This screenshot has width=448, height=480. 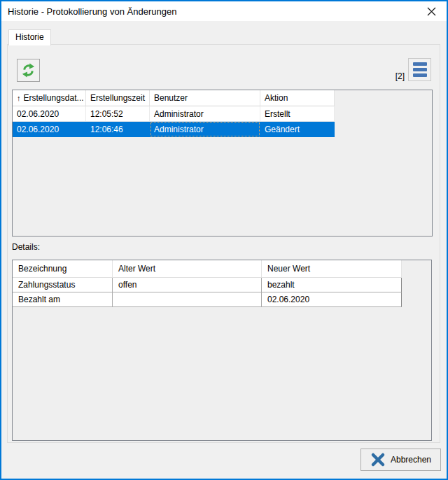 I want to click on tab-label: Historie, so click(x=29, y=37).